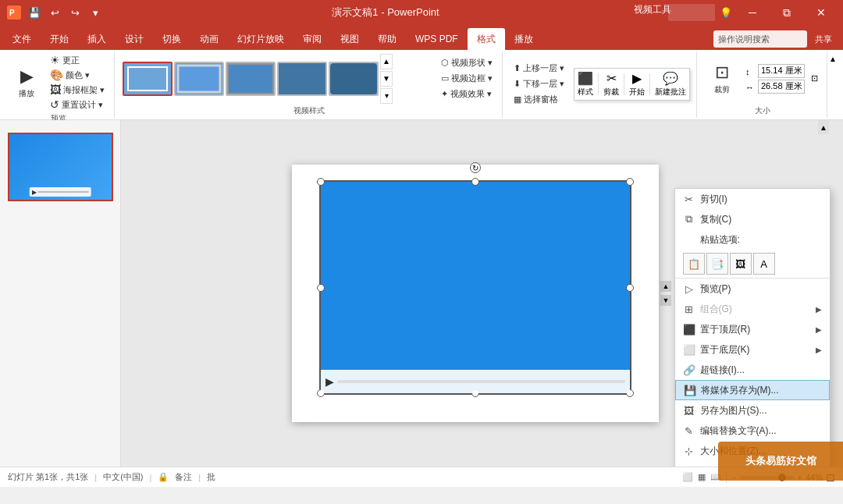 This screenshot has height=504, width=843. What do you see at coordinates (612, 78) in the screenshot?
I see `mini-crop-icon: ✂` at bounding box center [612, 78].